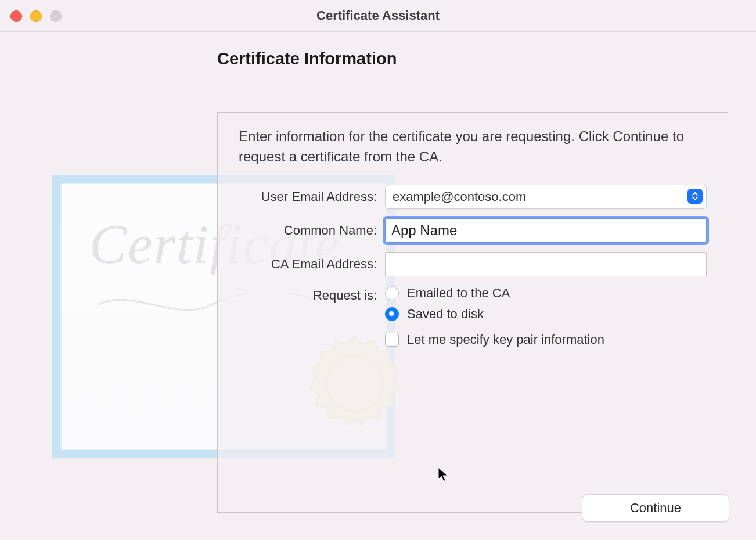  Describe the element at coordinates (378, 16) in the screenshot. I see `titlebar: Certificate Assistant` at that location.